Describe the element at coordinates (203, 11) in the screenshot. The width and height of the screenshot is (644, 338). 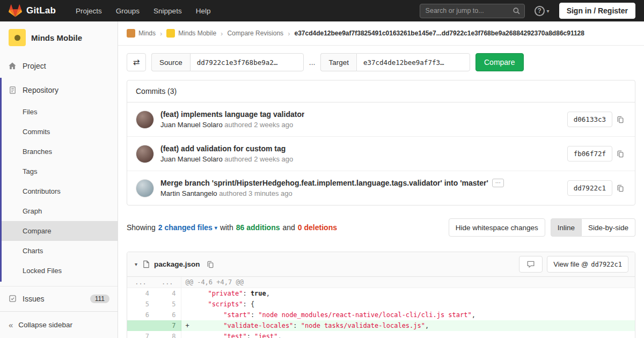
I see `navbar-link-help: Help` at that location.